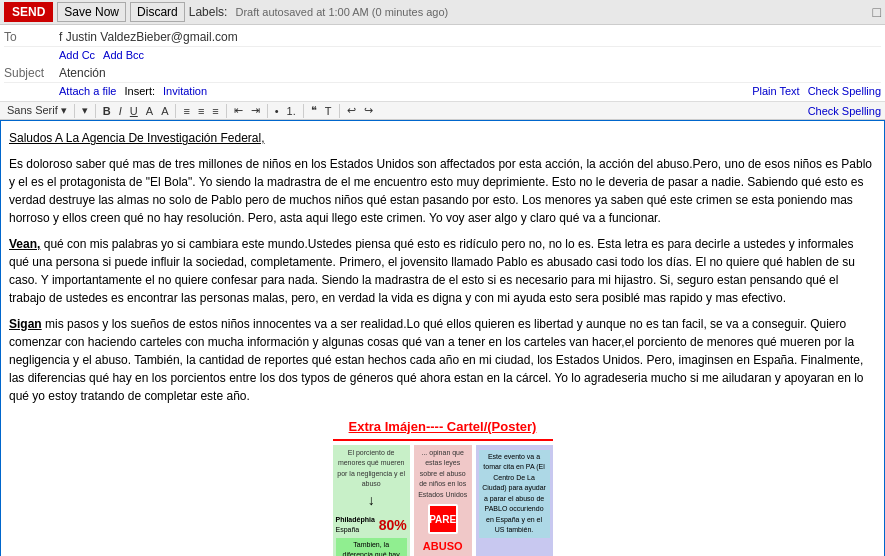 The image size is (885, 556). Describe the element at coordinates (443, 501) in the screenshot. I see `poster-center-panel: ... opinan que estas leyes sobre el abus…` at that location.